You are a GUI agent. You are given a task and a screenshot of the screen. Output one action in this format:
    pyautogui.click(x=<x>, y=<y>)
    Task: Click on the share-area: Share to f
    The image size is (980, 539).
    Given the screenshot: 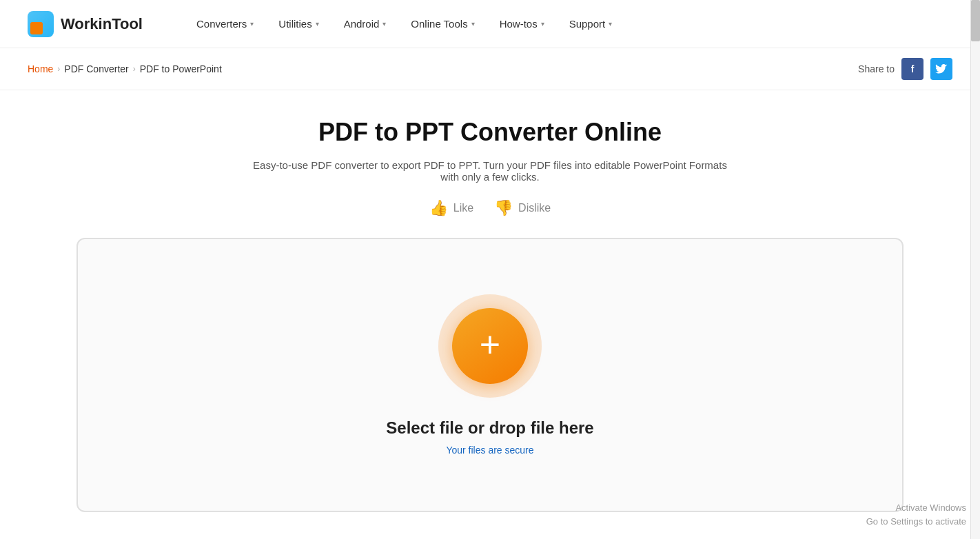 What is the action you would take?
    pyautogui.click(x=906, y=69)
    